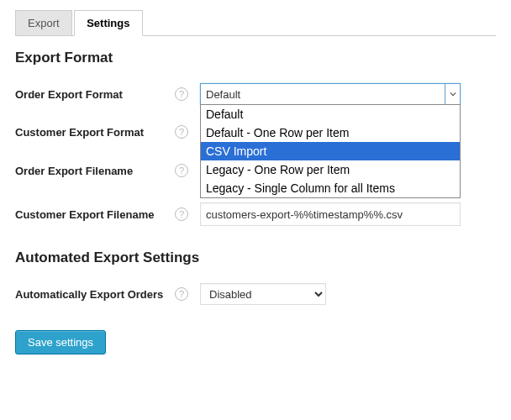  What do you see at coordinates (263, 294) in the screenshot?
I see `auto-export-orders-select: Disabled` at bounding box center [263, 294].